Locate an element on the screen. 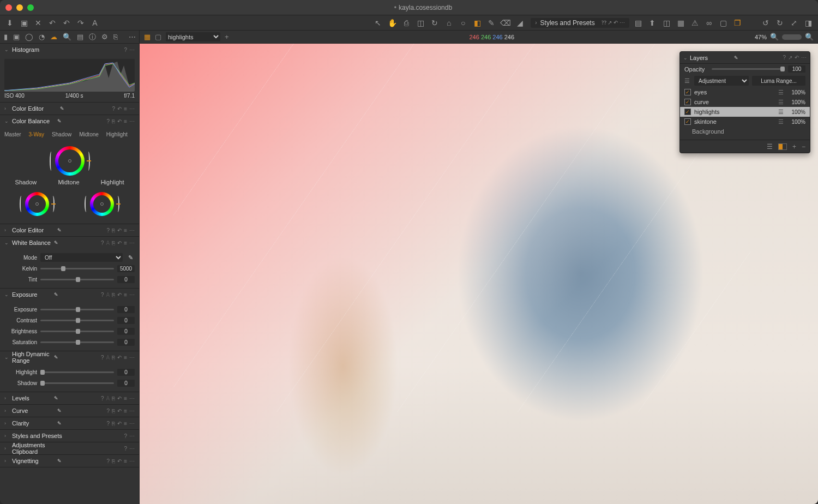  color-editor2-header: › Color Editor ✎ ?⎘↶≡⋯ is located at coordinates (70, 230).